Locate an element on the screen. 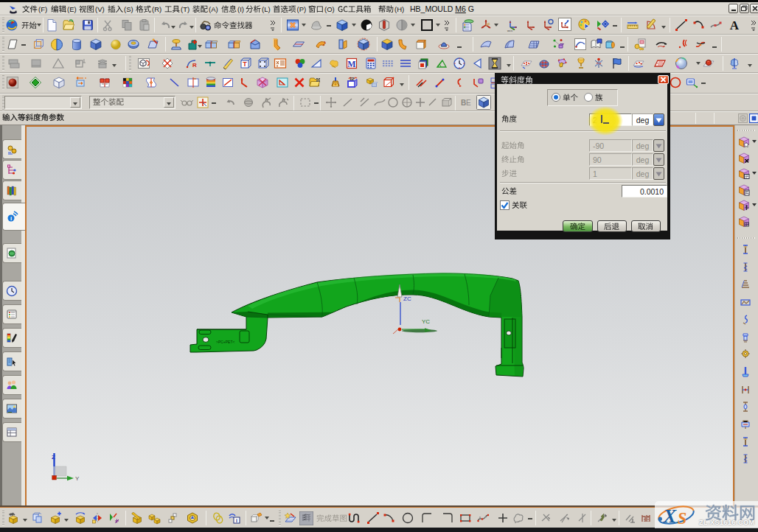  svg-text: X is located at coordinates (670, 516).